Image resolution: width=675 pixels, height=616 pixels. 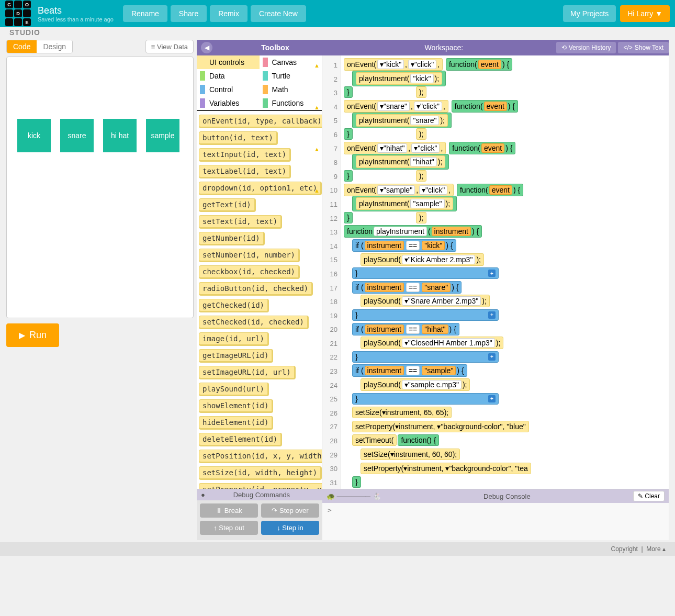 I want to click on toolbox-block: onEvent(id, type, callback), so click(x=261, y=121).